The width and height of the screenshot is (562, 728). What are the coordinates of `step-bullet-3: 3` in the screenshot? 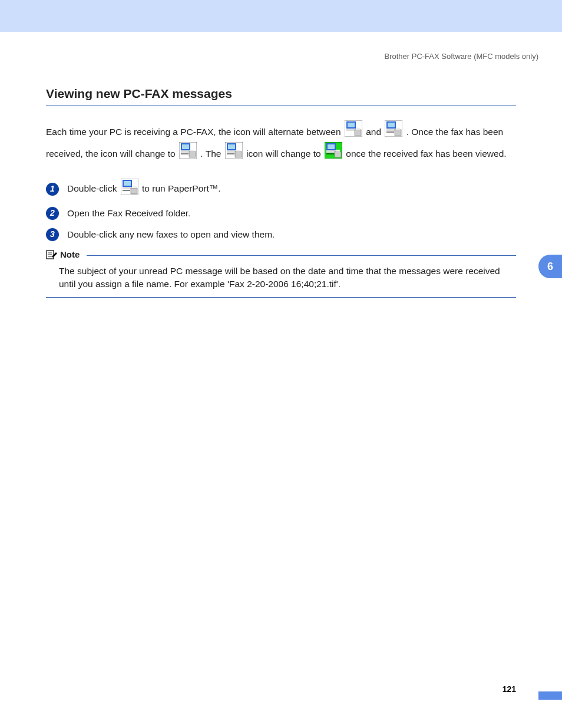 It's located at (52, 235).